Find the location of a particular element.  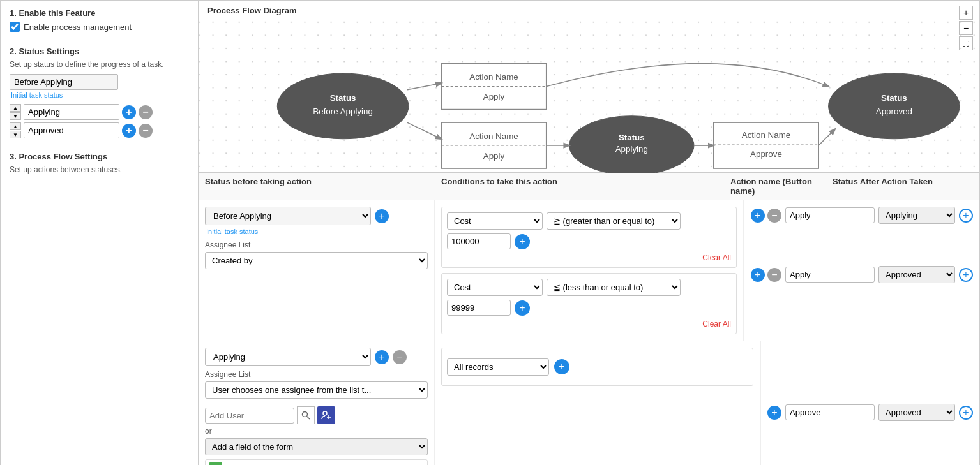

row2-action-add-btn: + is located at coordinates (774, 413).